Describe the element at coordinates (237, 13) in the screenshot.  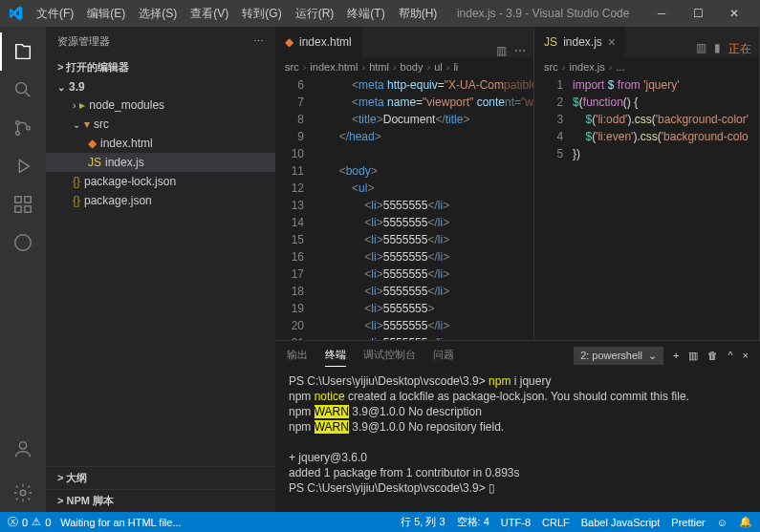
I see `menu-bar: 文件(F)编辑(E)选择(S)查看(V)转到(G)运行(R)终端(T)帮助(H)` at that location.